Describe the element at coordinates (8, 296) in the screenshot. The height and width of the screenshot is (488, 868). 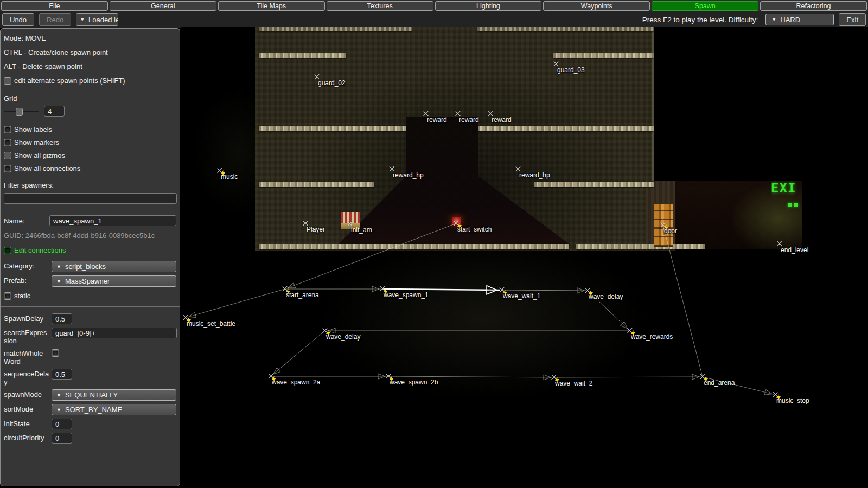
I see `static-checkbox` at that location.